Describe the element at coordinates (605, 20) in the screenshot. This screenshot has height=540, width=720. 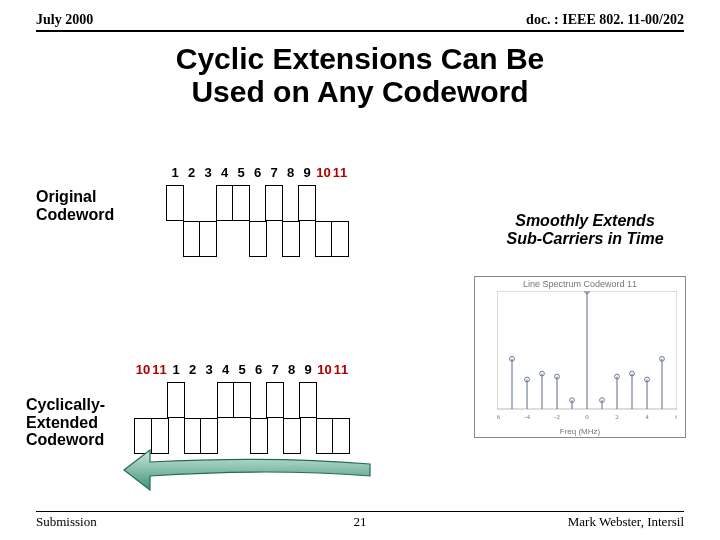
I see `header-docnum: doc. : IEEE 802. 11-00/202` at that location.